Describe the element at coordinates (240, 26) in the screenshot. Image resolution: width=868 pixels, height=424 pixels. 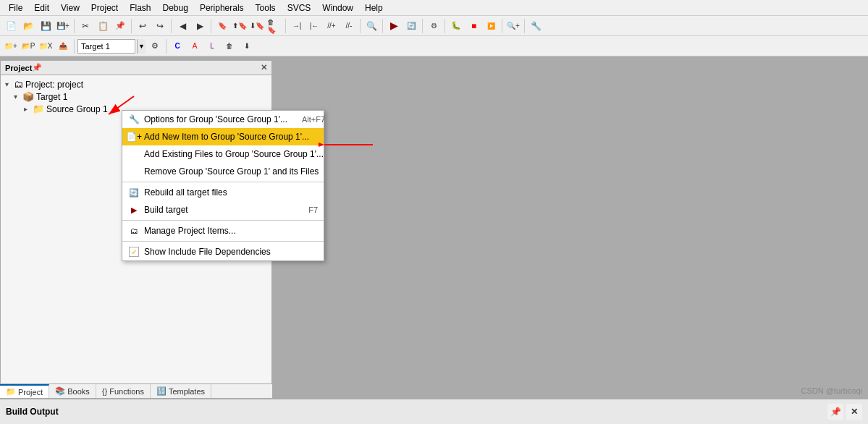
I see `bookmark-prev-button: ⬆🔖` at that location.